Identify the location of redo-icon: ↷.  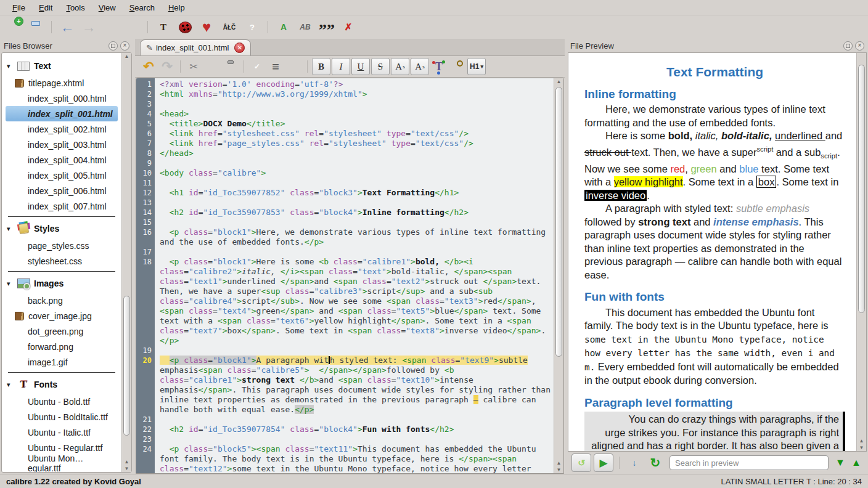
(167, 67).